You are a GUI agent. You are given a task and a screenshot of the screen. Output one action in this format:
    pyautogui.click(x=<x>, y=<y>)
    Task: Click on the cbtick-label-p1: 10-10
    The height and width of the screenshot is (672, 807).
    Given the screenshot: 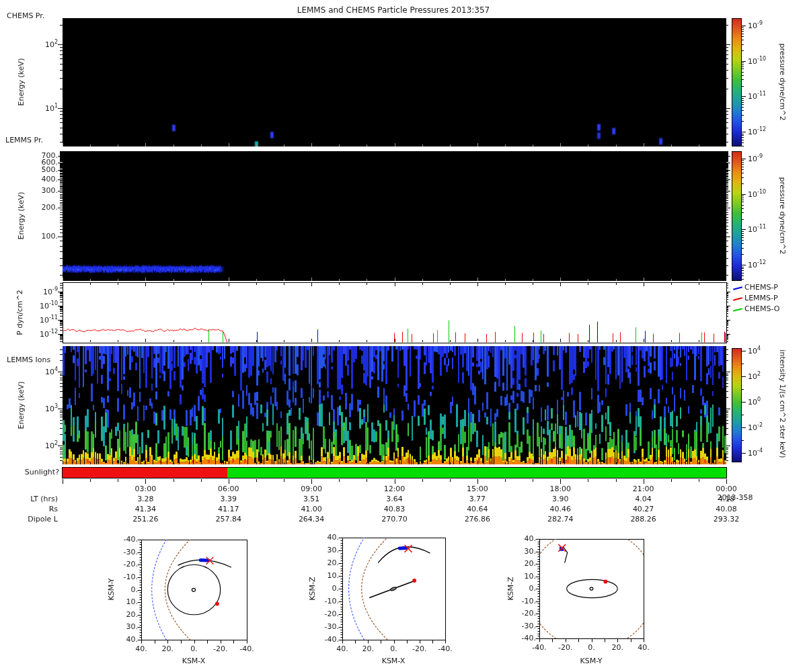 What is the action you would take?
    pyautogui.click(x=757, y=61)
    